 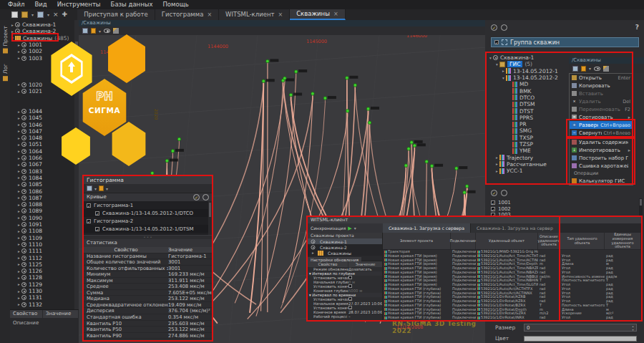 I want to click on tree-item-well: ▸1046, so click(x=42, y=125).